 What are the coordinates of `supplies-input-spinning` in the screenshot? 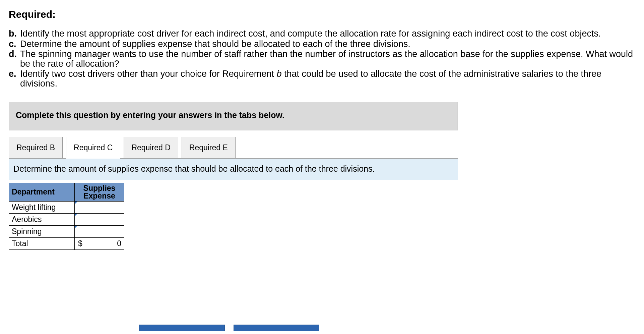 It's located at (100, 231).